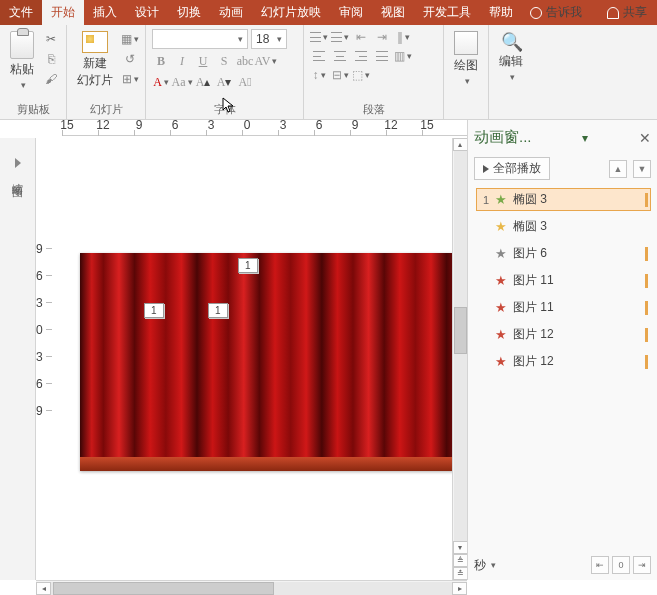 Image resolution: width=657 pixels, height=595 pixels. Describe the element at coordinates (403, 56) in the screenshot. I see `columns-button: ▥▾` at that location.